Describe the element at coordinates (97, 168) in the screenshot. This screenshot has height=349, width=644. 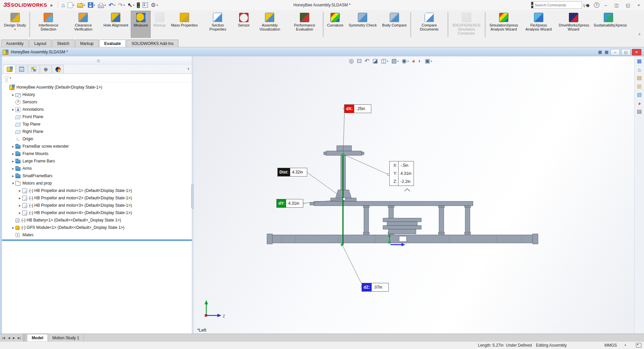
I see `tree-item: Arms` at that location.